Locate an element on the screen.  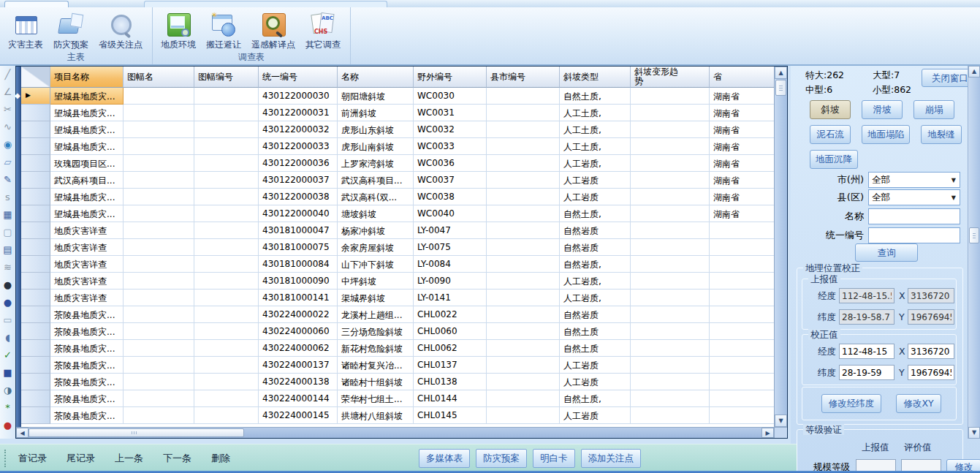
cell-统一编号: 430224000060 is located at coordinates (298, 332).